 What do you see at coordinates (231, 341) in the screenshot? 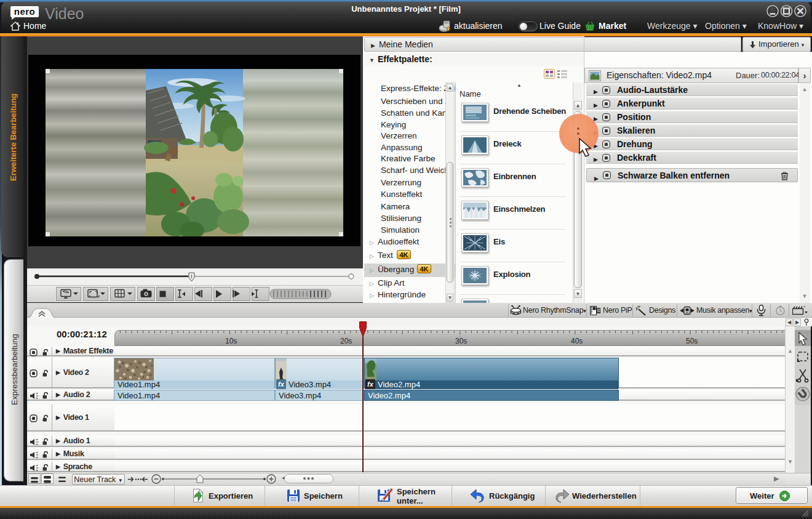
I see `svg-text: 10s` at bounding box center [231, 341].